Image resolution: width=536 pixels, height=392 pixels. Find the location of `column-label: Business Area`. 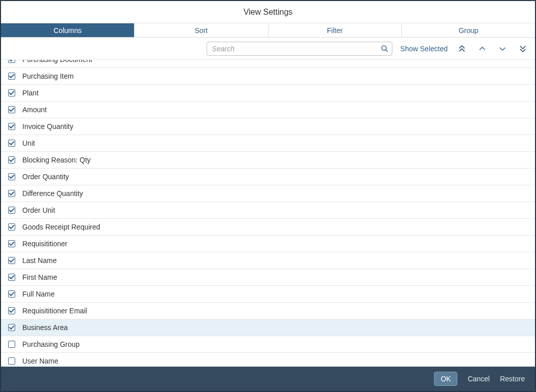

column-label: Business Area is located at coordinates (45, 328).